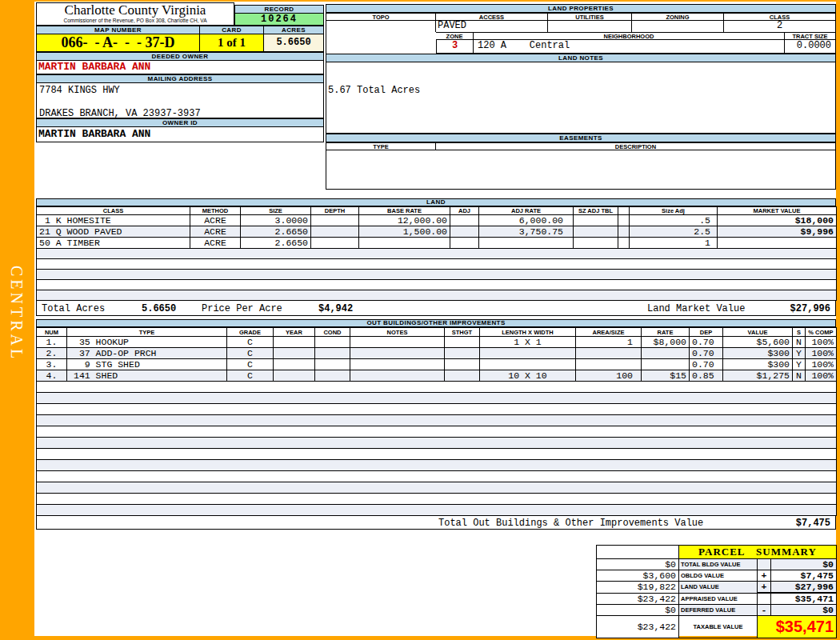 Image resolution: width=840 pixels, height=640 pixels. I want to click on tract-size-value: 0.0000, so click(810, 46).